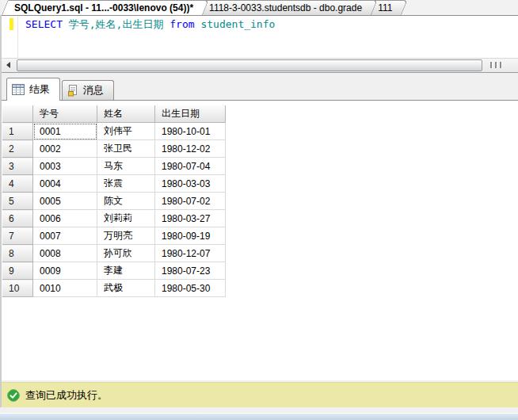 Image resolution: width=518 pixels, height=420 pixels. Describe the element at coordinates (65, 184) in the screenshot. I see `grid-cell: 0004` at that location.